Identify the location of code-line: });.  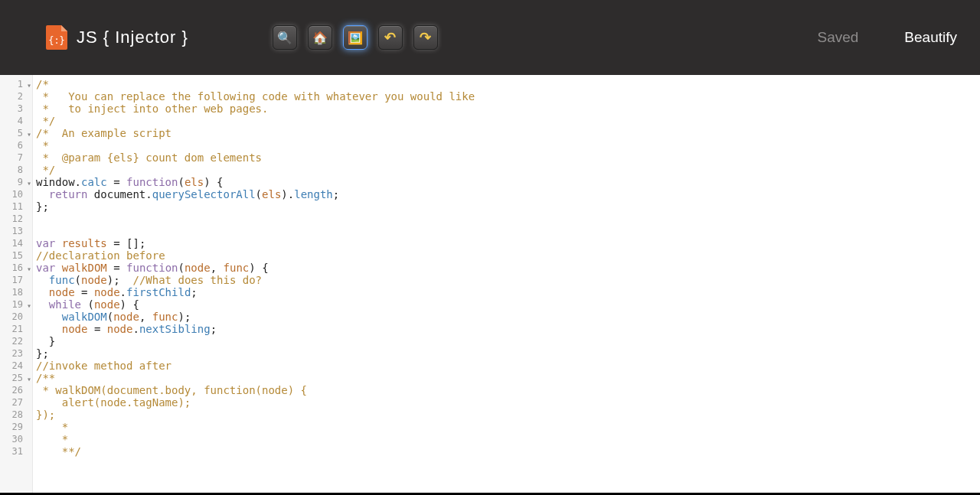
(508, 415).